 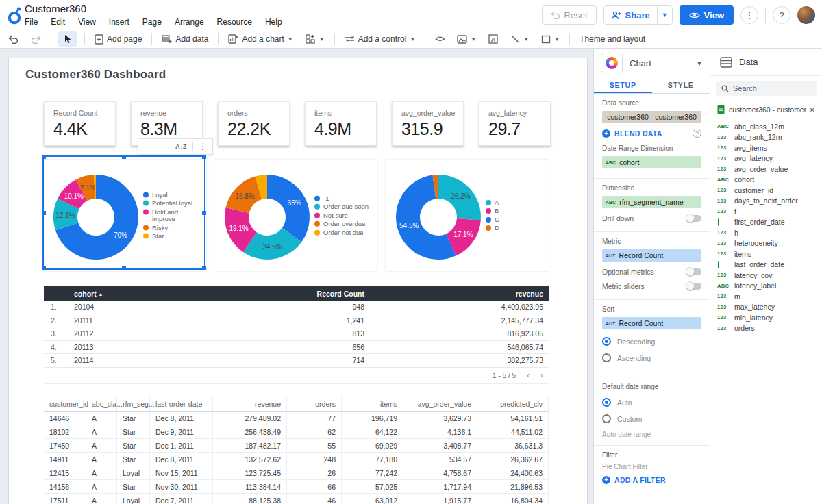 What do you see at coordinates (314, 404) in the screenshot?
I see `column-header-orders: orders` at bounding box center [314, 404].